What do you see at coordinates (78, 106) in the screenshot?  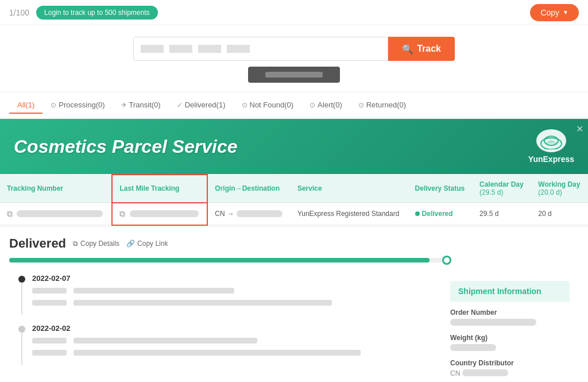 I see `filter-tab-processing: ⊙ Processing(0)` at bounding box center [78, 106].